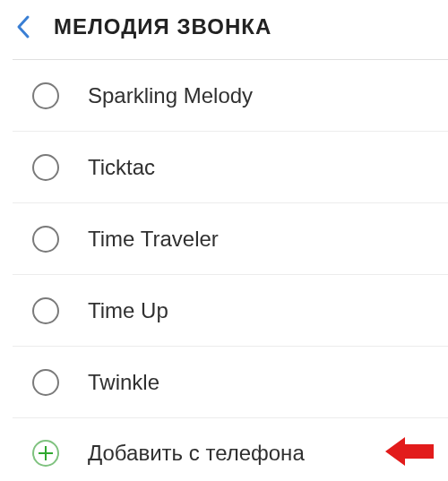 The height and width of the screenshot is (481, 448). Describe the element at coordinates (224, 96) in the screenshot. I see `ringtone-item: Sparkling Melody` at that location.